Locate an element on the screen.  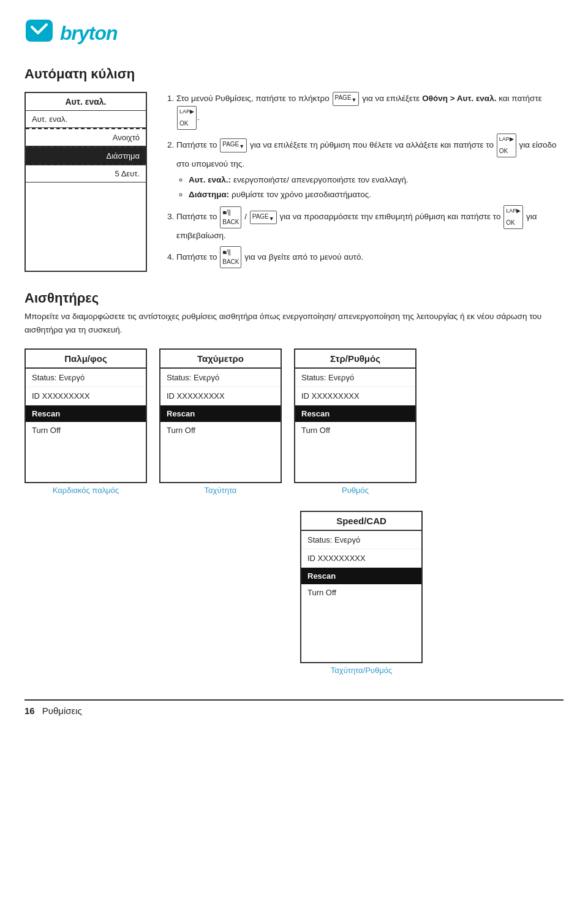
bryton-logo-text: bryton is located at coordinates (89, 33).